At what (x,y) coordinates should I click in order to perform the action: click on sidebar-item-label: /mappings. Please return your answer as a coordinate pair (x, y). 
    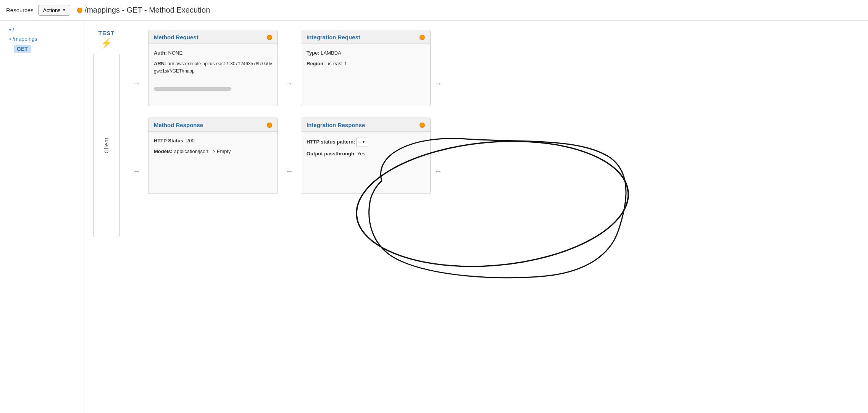
    Looking at the image, I should click on (25, 39).